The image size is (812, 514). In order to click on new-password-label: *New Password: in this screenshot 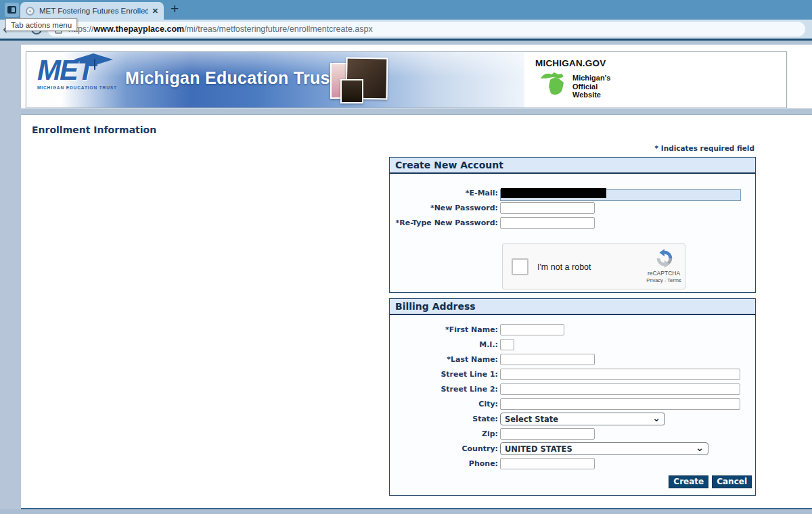, I will do `click(445, 208)`.